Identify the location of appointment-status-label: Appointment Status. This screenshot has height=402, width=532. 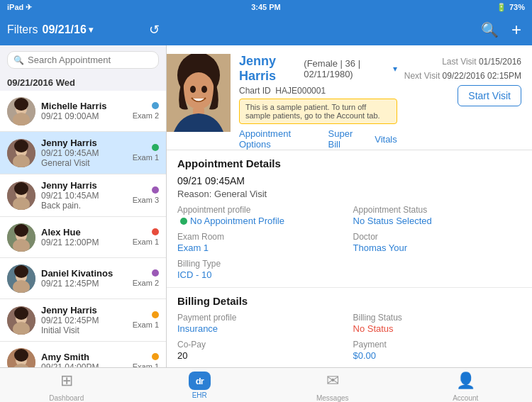
(438, 210).